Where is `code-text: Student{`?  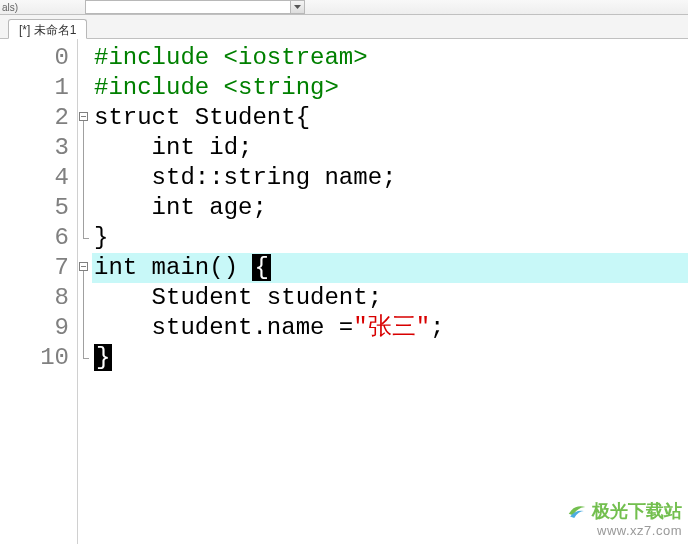 code-text: Student{ is located at coordinates (245, 118).